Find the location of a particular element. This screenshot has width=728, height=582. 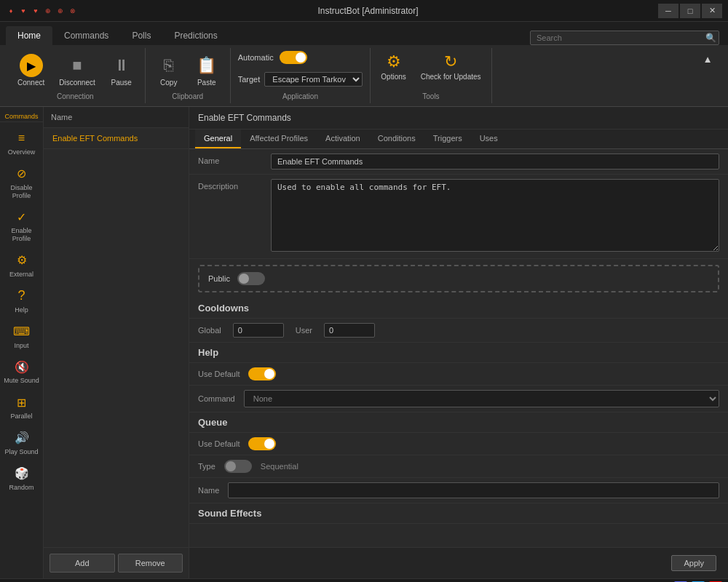

sidebar-item-mute-sound: 🔇 Mute Sound is located at coordinates (22, 371).